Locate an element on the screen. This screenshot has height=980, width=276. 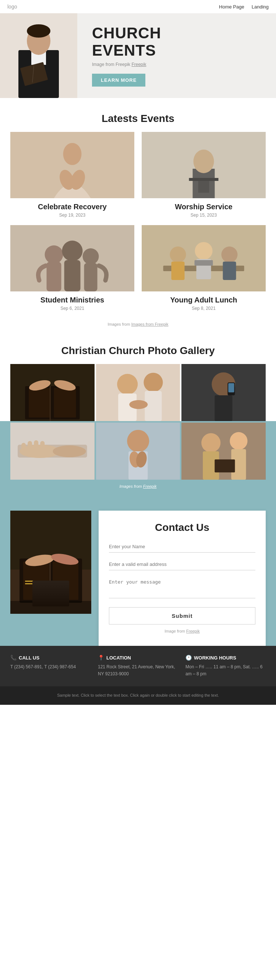
gallery-bottom-grid is located at coordinates (138, 451).